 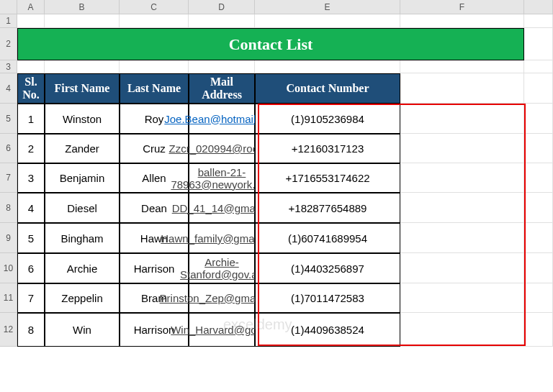 I want to click on cell-contact: (1)60741689954, so click(x=328, y=238).